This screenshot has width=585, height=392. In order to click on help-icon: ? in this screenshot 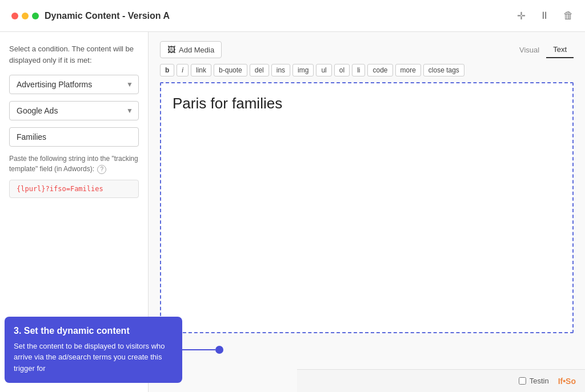, I will do `click(102, 169)`.